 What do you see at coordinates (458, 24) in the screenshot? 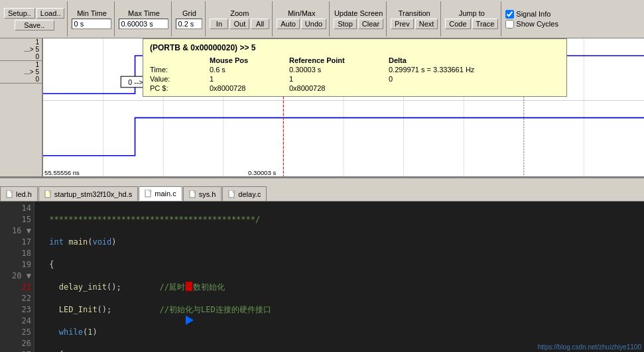
I see `code-button: Code` at bounding box center [458, 24].